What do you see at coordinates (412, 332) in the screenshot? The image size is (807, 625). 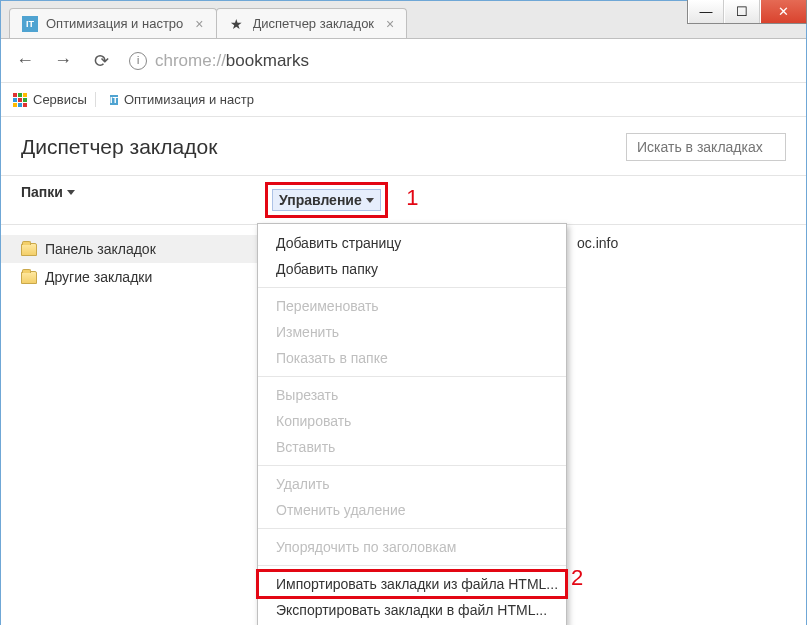 I see `menu-item: Изменить` at bounding box center [412, 332].